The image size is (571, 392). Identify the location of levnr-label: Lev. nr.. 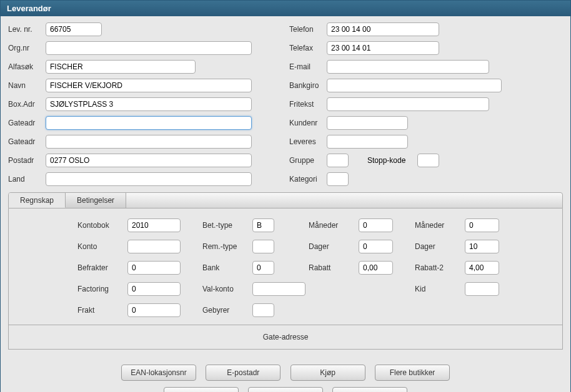
(27, 29).